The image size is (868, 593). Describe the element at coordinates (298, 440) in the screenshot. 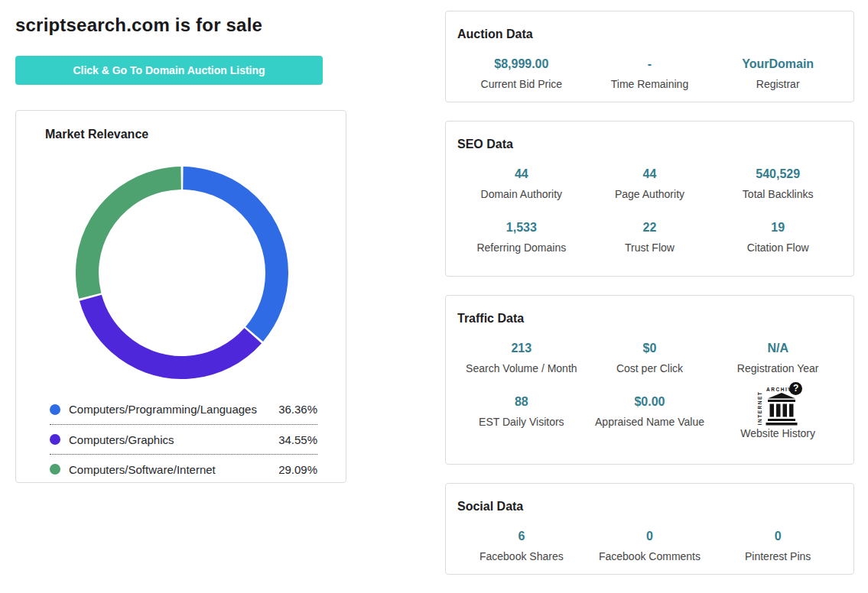

I see `legend-percent: 34.55%` at that location.